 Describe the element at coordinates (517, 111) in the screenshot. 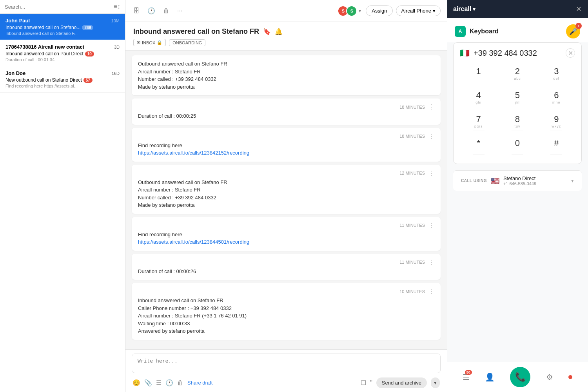

I see `dialpad: 1 2 abc 3 def 4 ghi` at that location.